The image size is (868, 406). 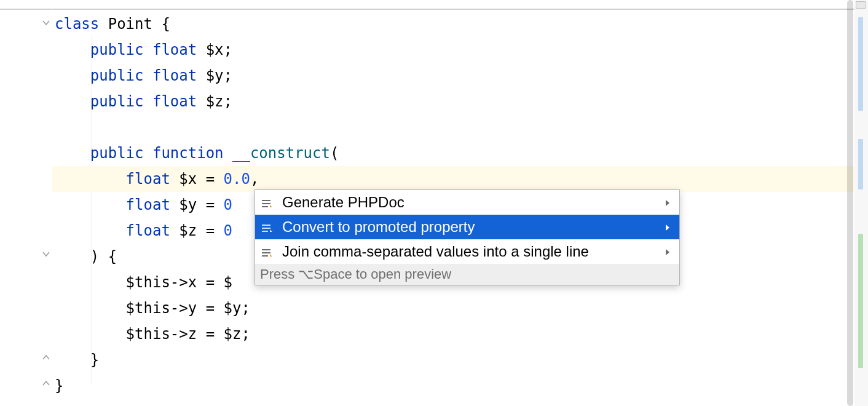 What do you see at coordinates (850, 203) in the screenshot?
I see `scrollbar-thumb` at bounding box center [850, 203].